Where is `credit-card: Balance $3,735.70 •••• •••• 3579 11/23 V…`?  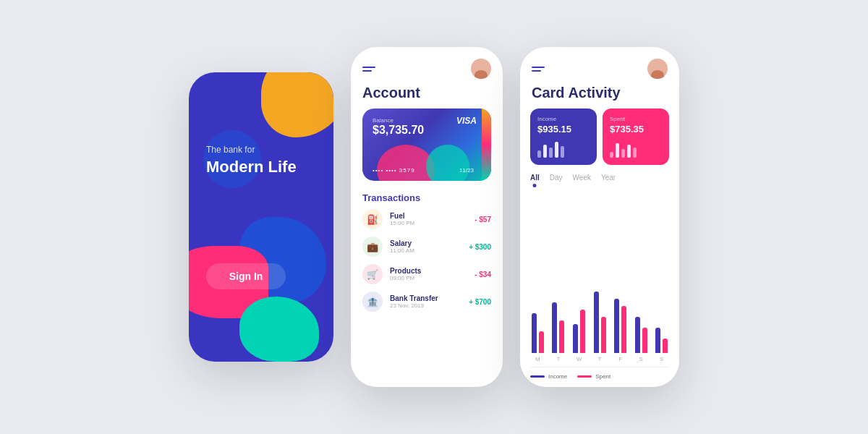 credit-card: Balance $3,735.70 •••• •••• 3579 11/23 V… is located at coordinates (427, 145).